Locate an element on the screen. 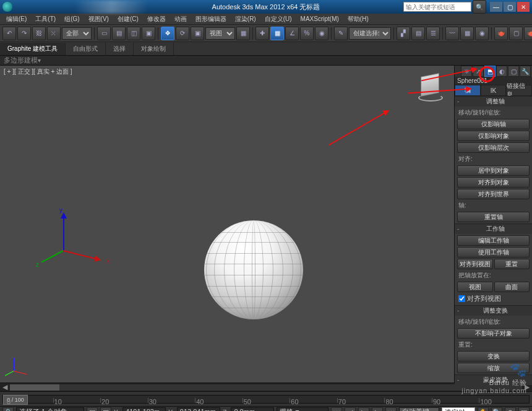  scene-object-sphere is located at coordinates (254, 270).